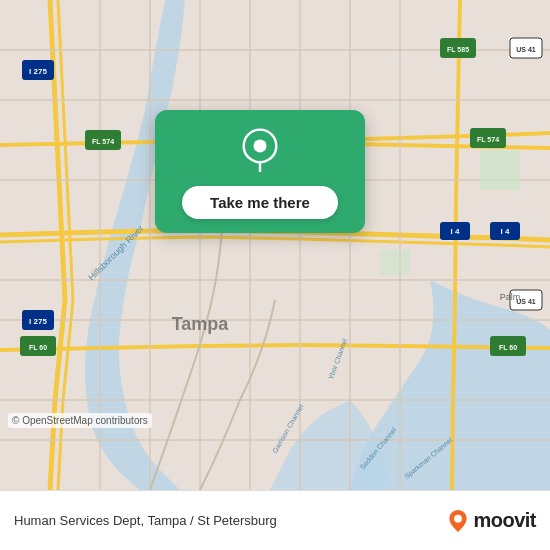 The width and height of the screenshot is (550, 550). I want to click on take-me-there-button: Take me there, so click(260, 202).